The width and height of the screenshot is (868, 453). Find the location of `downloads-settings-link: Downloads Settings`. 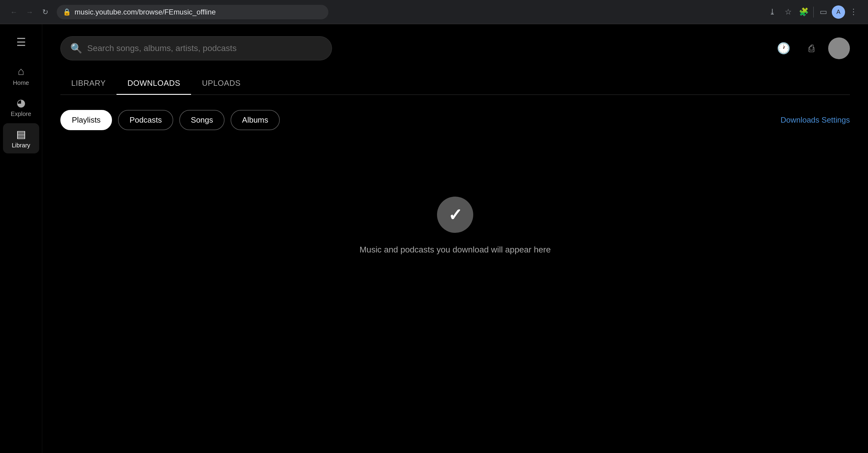

downloads-settings-link: Downloads Settings is located at coordinates (815, 120).